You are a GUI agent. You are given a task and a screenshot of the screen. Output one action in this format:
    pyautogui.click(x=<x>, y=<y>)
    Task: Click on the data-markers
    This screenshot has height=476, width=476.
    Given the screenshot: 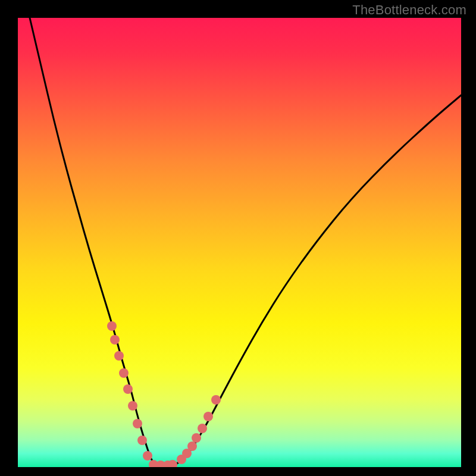 What is the action you would take?
    pyautogui.click(x=164, y=394)
    